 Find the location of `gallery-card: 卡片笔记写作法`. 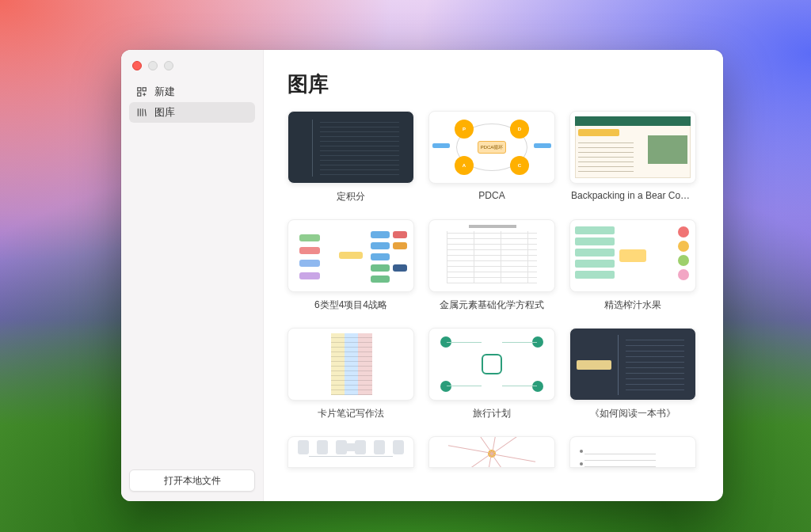

gallery-card: 卡片笔记写作法 is located at coordinates (351, 377).